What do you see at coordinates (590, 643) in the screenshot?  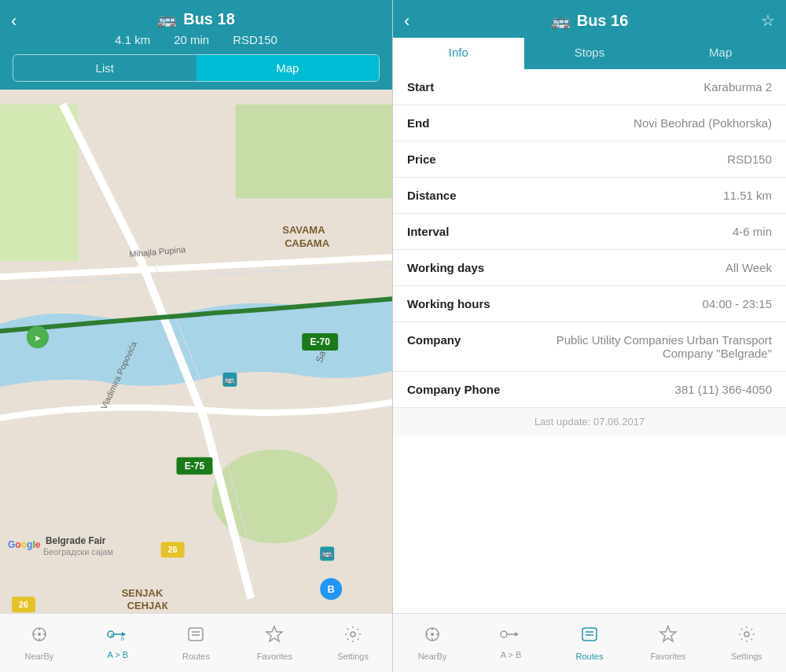 I see `right-nav-routes: Routes` at bounding box center [590, 643].